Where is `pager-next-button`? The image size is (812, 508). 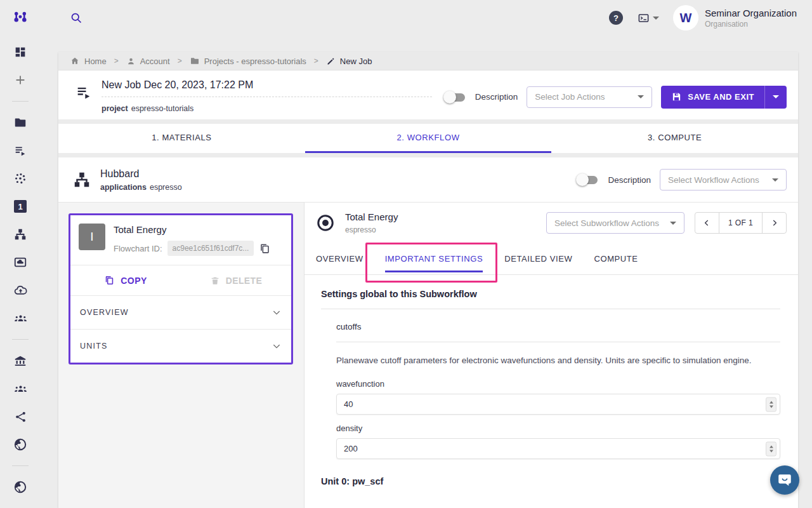 pager-next-button is located at coordinates (774, 223).